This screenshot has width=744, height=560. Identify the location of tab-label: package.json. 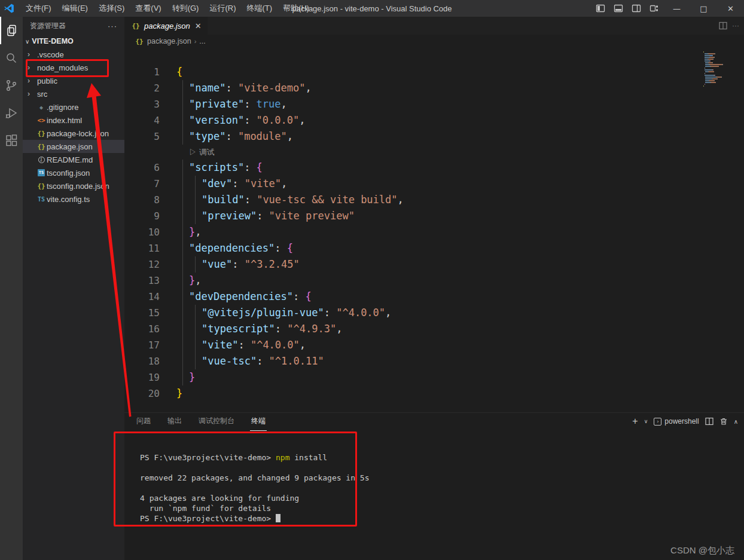
(167, 26).